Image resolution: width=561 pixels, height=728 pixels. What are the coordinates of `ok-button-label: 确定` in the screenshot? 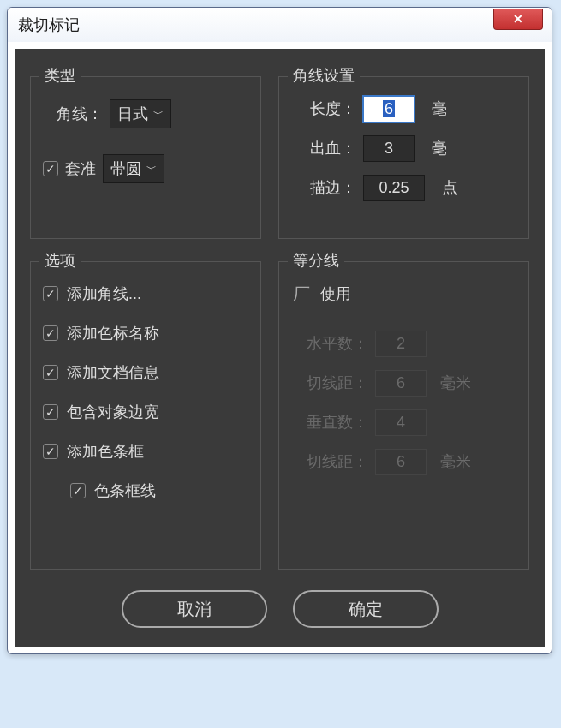 It's located at (366, 610).